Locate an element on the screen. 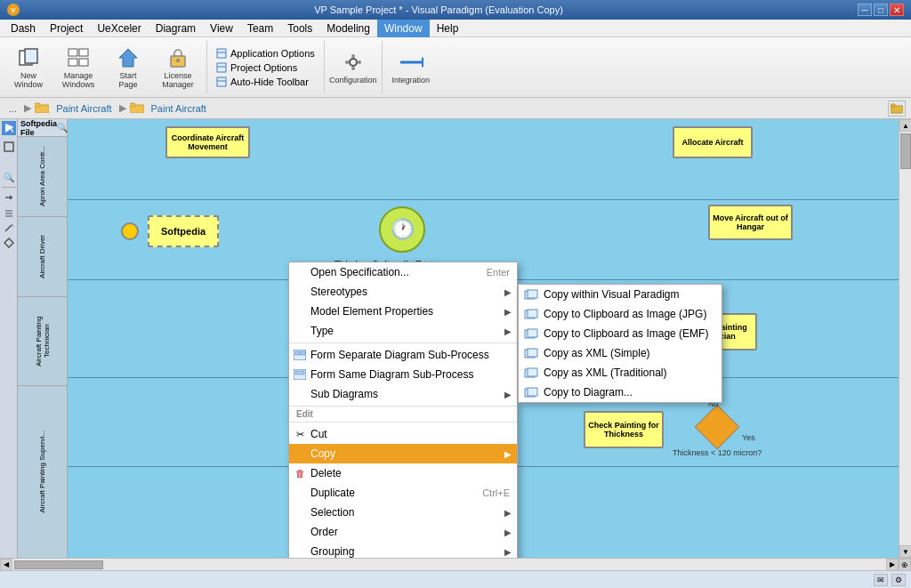 The height and width of the screenshot is (588, 911). menu-project: Project is located at coordinates (66, 28).